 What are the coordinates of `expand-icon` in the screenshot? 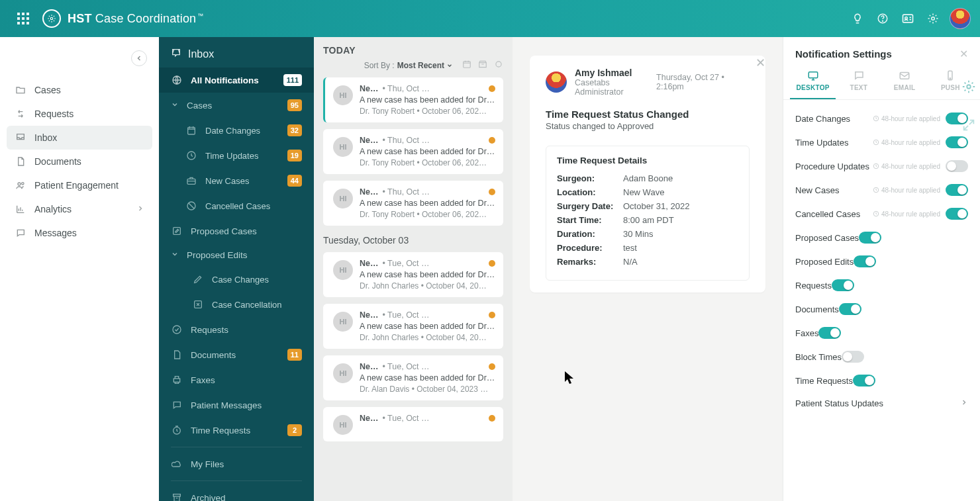 It's located at (969, 125).